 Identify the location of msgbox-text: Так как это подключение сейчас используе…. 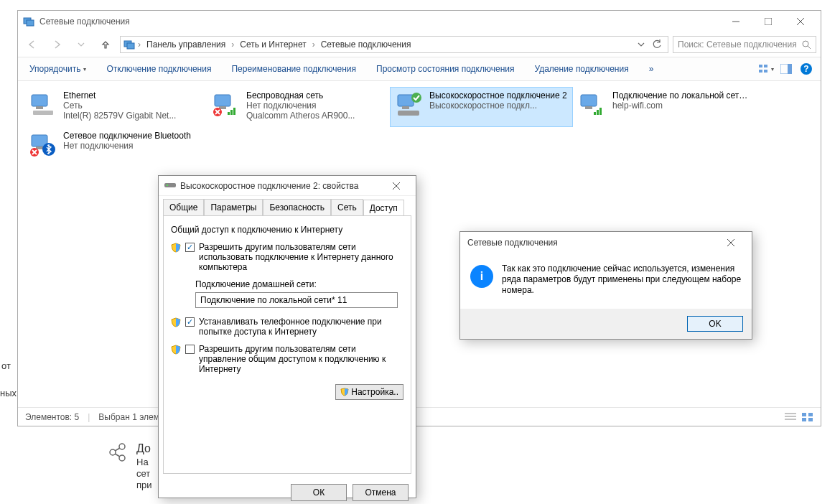
(622, 280).